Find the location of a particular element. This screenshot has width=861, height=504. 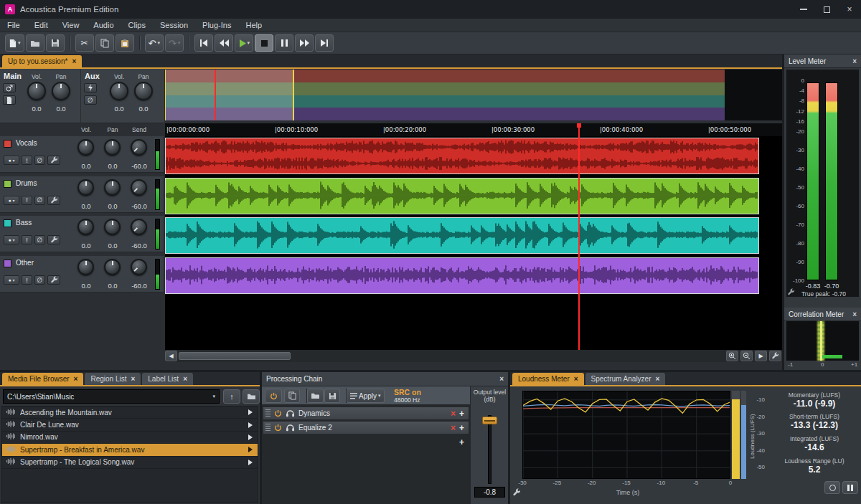

file-row: Nimrod.wav is located at coordinates (130, 437).